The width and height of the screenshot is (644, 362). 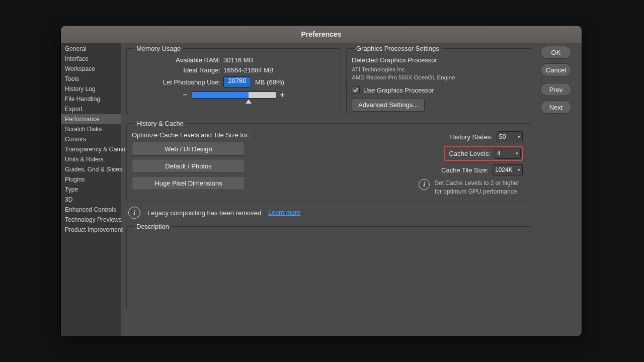 What do you see at coordinates (91, 149) in the screenshot?
I see `sidebar-item-transparency-gamut: Transparency & Gamut` at bounding box center [91, 149].